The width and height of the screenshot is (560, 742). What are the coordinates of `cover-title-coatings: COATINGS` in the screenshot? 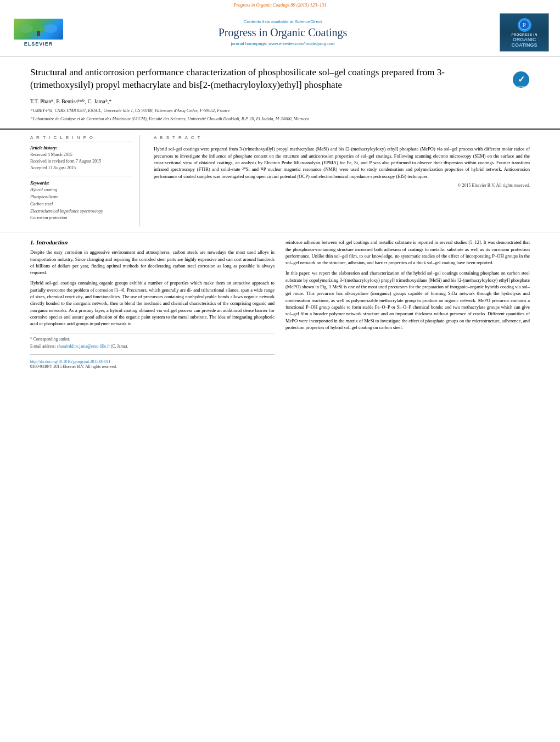 It's located at (525, 45).